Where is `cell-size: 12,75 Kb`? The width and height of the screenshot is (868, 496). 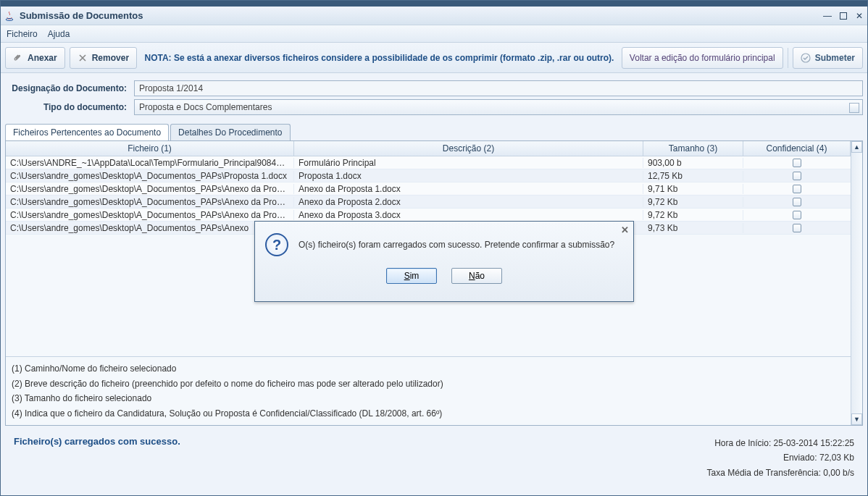
cell-size: 12,75 Kb is located at coordinates (693, 176).